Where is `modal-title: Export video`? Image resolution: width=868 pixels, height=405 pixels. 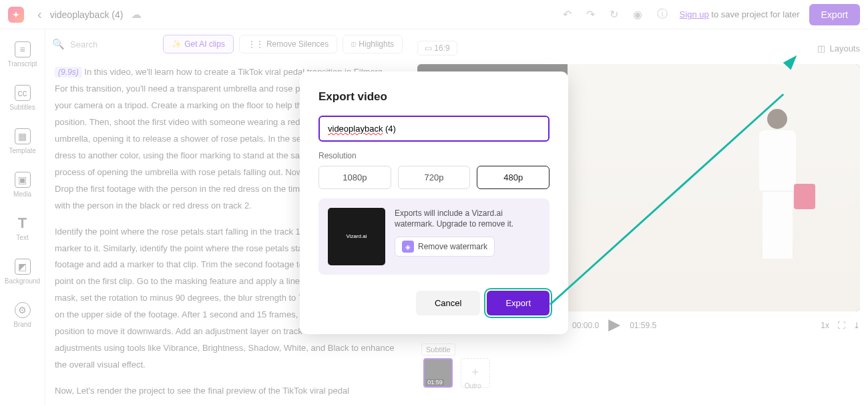
modal-title: Export video is located at coordinates (434, 97).